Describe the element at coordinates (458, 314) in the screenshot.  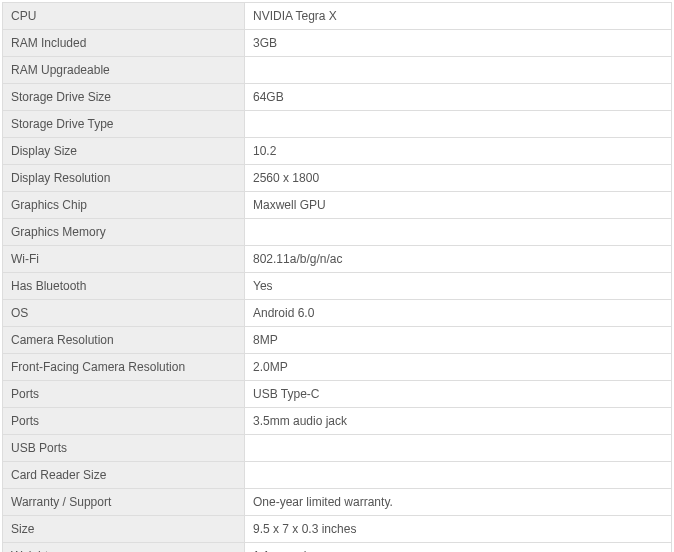
I see `spec-value: Android 6.0` at that location.